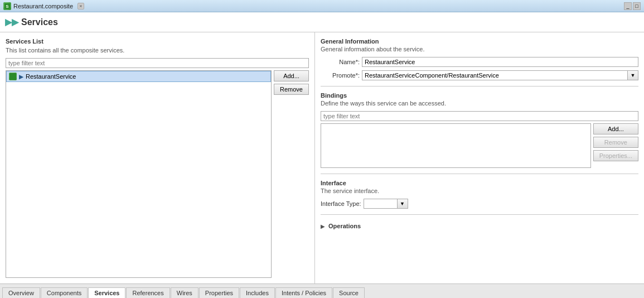 The height and width of the screenshot is (298, 644). I want to click on services-filter-input, so click(157, 63).